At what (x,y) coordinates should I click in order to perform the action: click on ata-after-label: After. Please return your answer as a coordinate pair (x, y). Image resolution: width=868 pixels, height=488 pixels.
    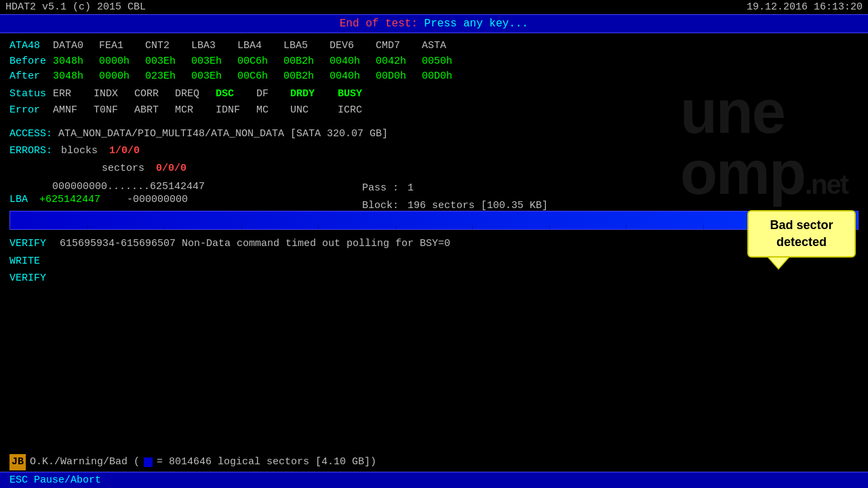
    Looking at the image, I should click on (31, 77).